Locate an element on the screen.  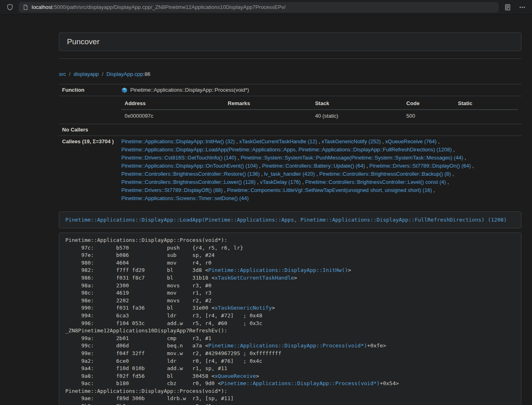
symbol-type-icon is located at coordinates (124, 90).